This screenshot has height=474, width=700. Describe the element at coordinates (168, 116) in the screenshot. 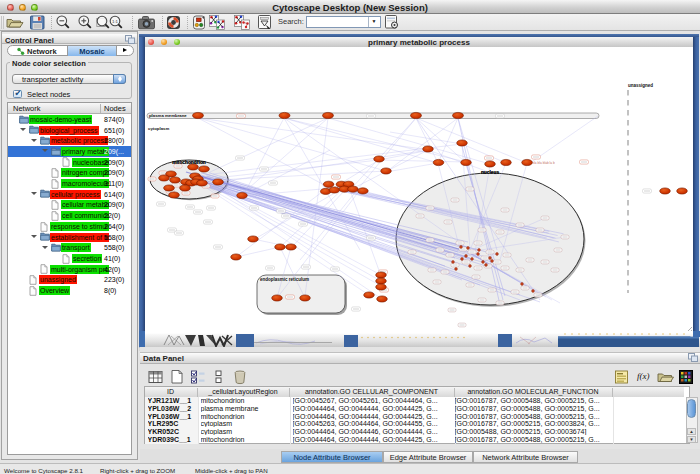

I see `svg-text: plasma membrane` at that location.